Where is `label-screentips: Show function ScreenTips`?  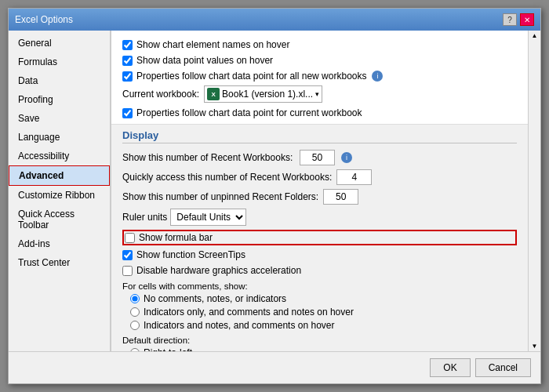 label-screentips: Show function ScreenTips is located at coordinates (191, 255).